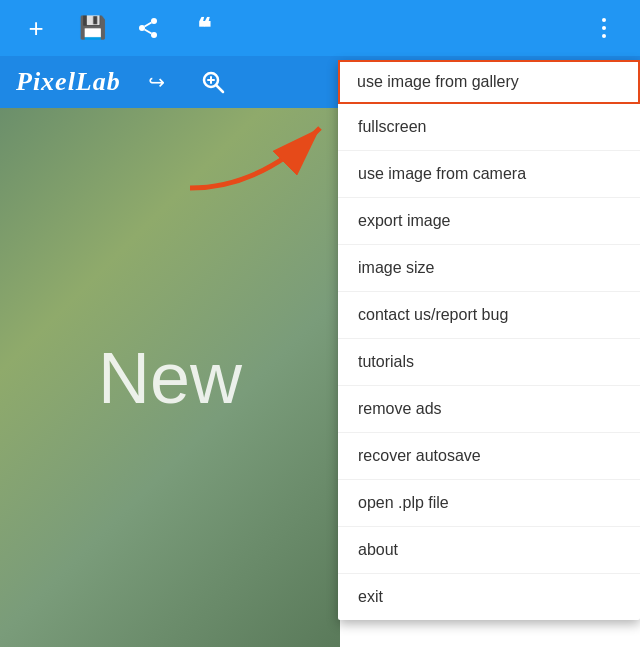 The height and width of the screenshot is (647, 640). I want to click on menu-item-8: recover autosave, so click(489, 456).